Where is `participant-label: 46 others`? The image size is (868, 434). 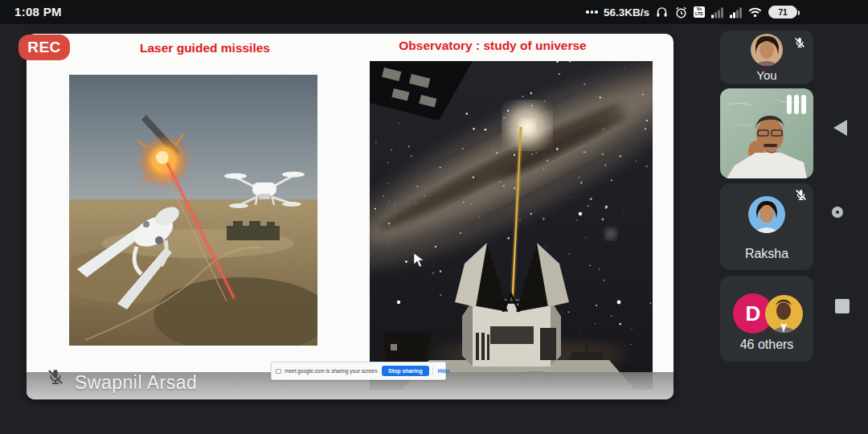 participant-label: 46 others is located at coordinates (767, 345).